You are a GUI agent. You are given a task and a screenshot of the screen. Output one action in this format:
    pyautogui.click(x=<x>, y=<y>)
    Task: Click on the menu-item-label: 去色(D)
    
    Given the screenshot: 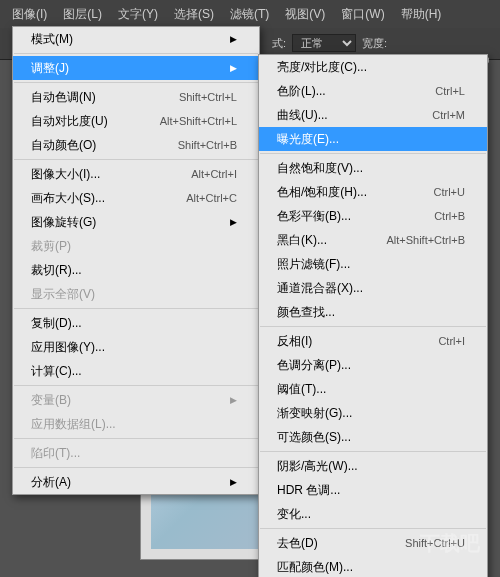 What is the action you would take?
    pyautogui.click(x=298, y=544)
    